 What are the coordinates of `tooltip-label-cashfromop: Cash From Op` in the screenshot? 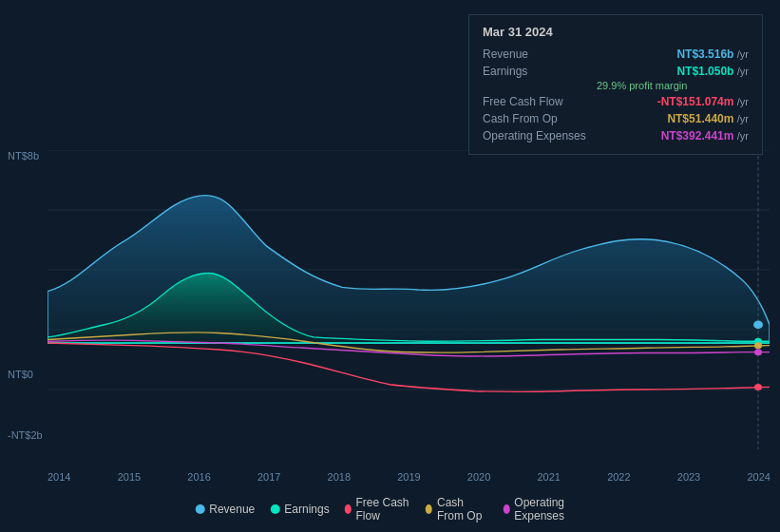 It's located at (540, 119).